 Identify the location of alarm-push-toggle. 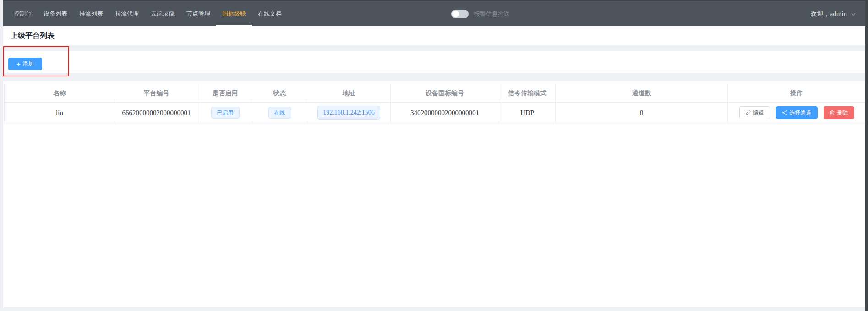
(460, 14).